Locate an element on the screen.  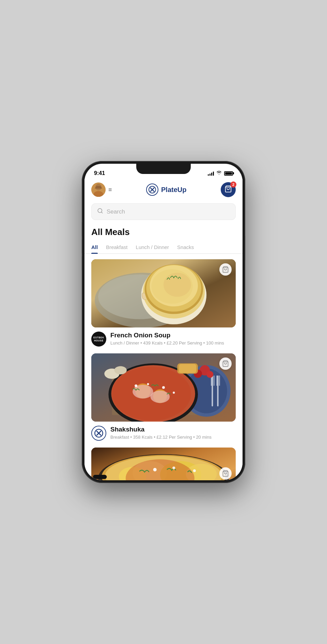
tab-breakfast: Breakfast is located at coordinates (116, 248).